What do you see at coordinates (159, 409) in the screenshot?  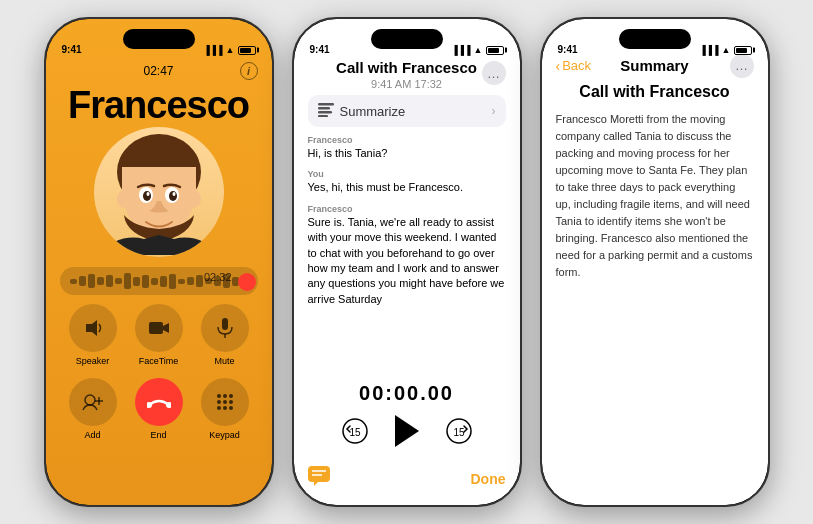 I see `end-call-button: End` at bounding box center [159, 409].